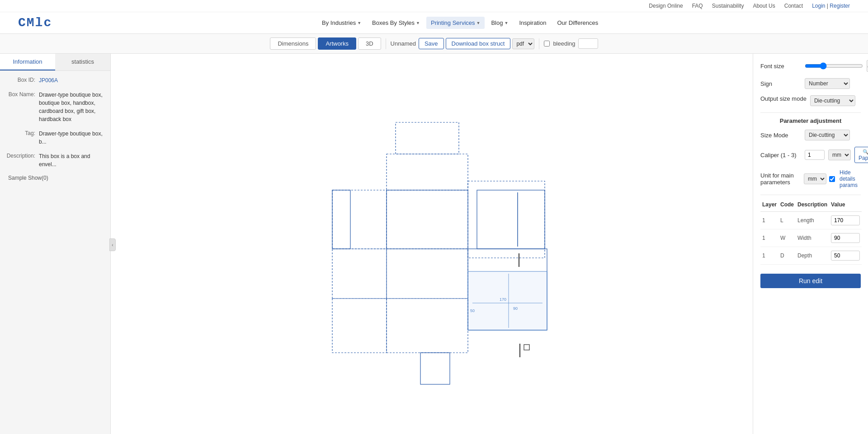  What do you see at coordinates (811, 220) in the screenshot?
I see `table-row: 1 L Length` at bounding box center [811, 220].